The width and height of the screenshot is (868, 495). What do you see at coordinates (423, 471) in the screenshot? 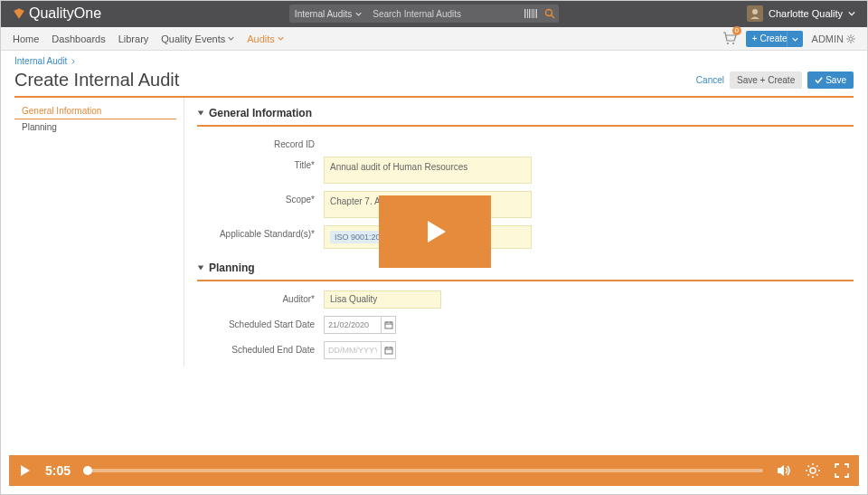
I see `video-scrubber` at bounding box center [423, 471].